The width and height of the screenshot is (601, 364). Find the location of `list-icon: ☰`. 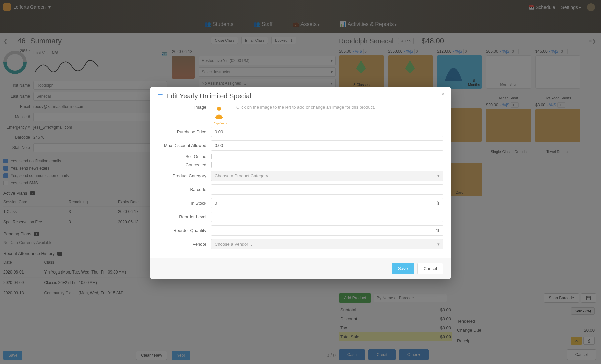

list-icon: ☰ is located at coordinates (160, 96).